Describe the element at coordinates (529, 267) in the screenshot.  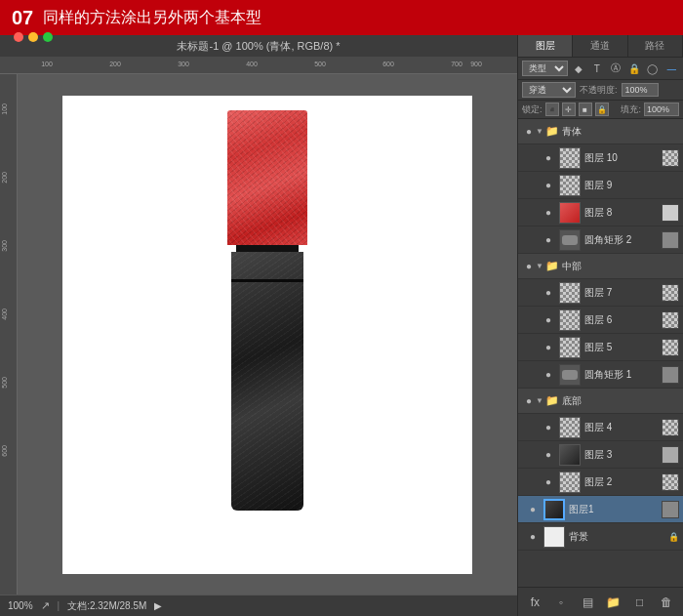
I see `eye-zhongbu: ●` at that location.